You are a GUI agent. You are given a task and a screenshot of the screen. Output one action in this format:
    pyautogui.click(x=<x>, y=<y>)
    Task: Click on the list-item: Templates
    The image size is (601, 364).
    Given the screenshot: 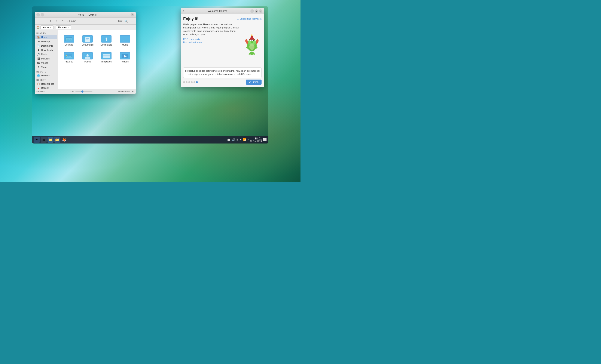 What is the action you would take?
    pyautogui.click(x=106, y=57)
    